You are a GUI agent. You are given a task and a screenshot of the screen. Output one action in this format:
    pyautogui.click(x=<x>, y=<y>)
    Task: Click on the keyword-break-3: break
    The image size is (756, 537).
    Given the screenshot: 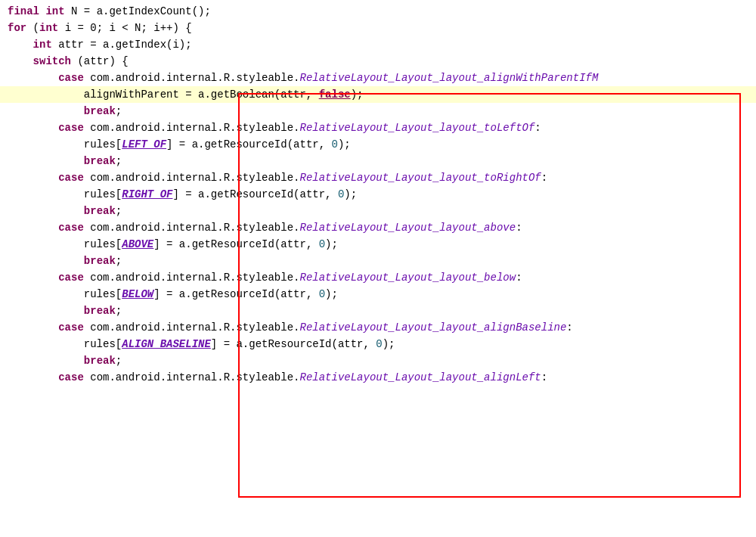 What is the action you would take?
    pyautogui.click(x=100, y=211)
    